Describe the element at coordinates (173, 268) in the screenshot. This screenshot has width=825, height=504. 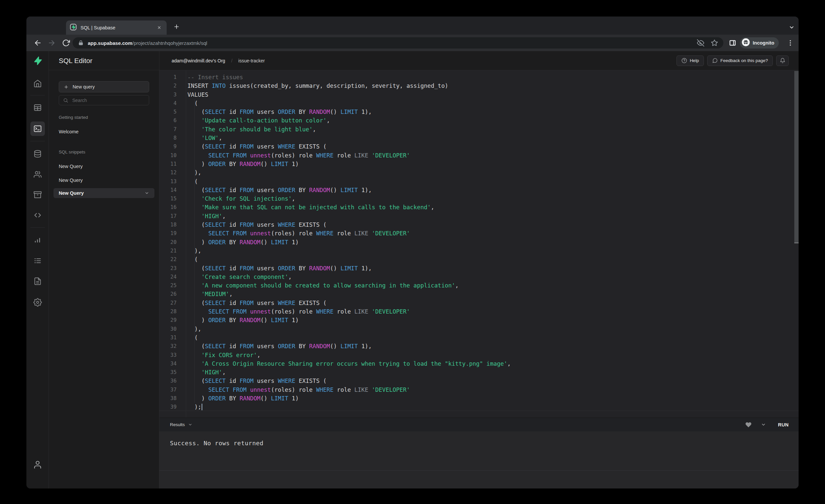
I see `line-number: 23` at that location.